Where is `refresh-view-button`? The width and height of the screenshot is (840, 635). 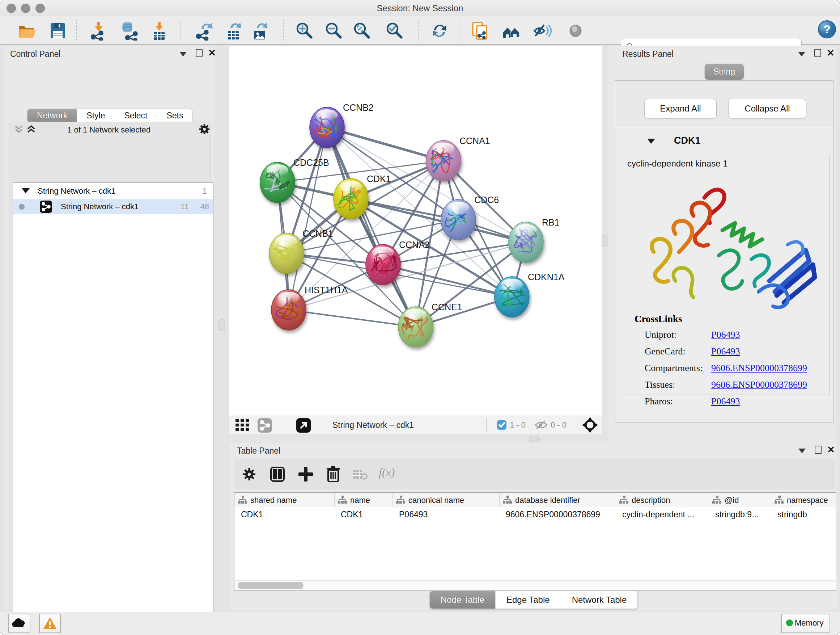 refresh-view-button is located at coordinates (440, 31).